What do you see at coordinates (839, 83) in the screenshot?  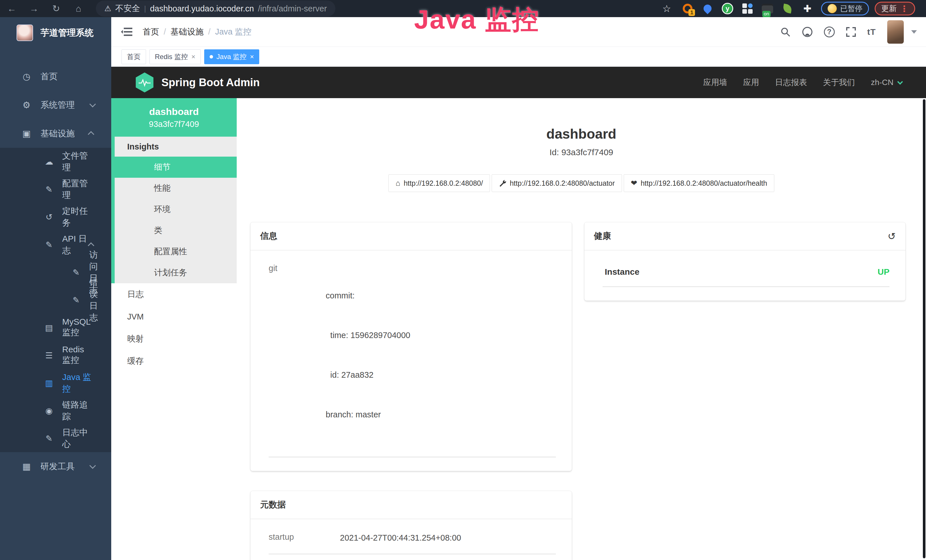 I see `sba-nav-about: 关于我们` at bounding box center [839, 83].